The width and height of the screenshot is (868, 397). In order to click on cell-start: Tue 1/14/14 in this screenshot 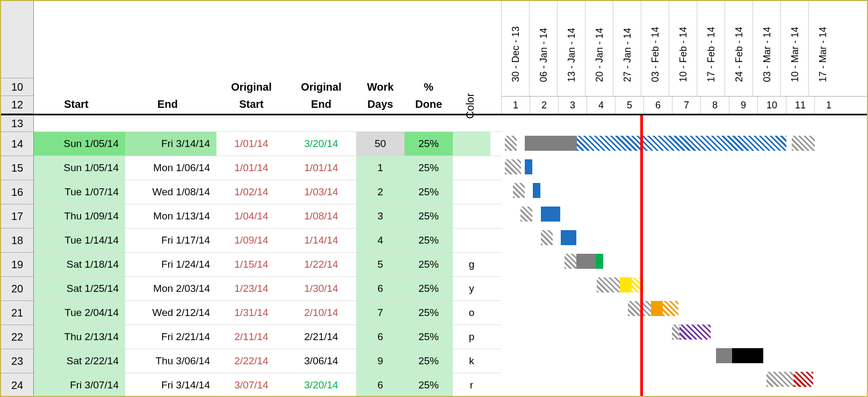, I will do `click(79, 240)`.